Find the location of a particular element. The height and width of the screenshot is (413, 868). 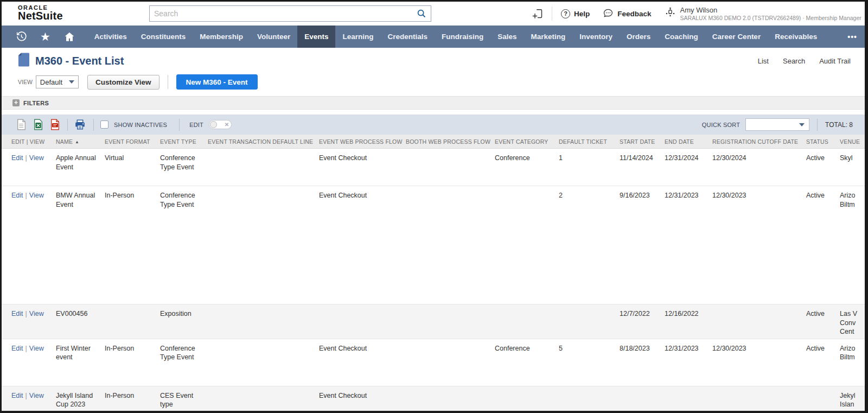

cell-txn is located at coordinates (264, 399).